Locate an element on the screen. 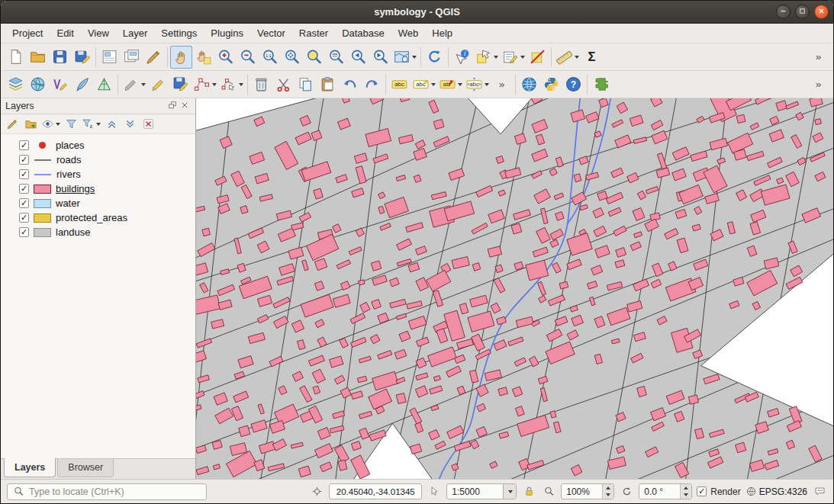 This screenshot has width=834, height=504. save-project-icon is located at coordinates (60, 57).